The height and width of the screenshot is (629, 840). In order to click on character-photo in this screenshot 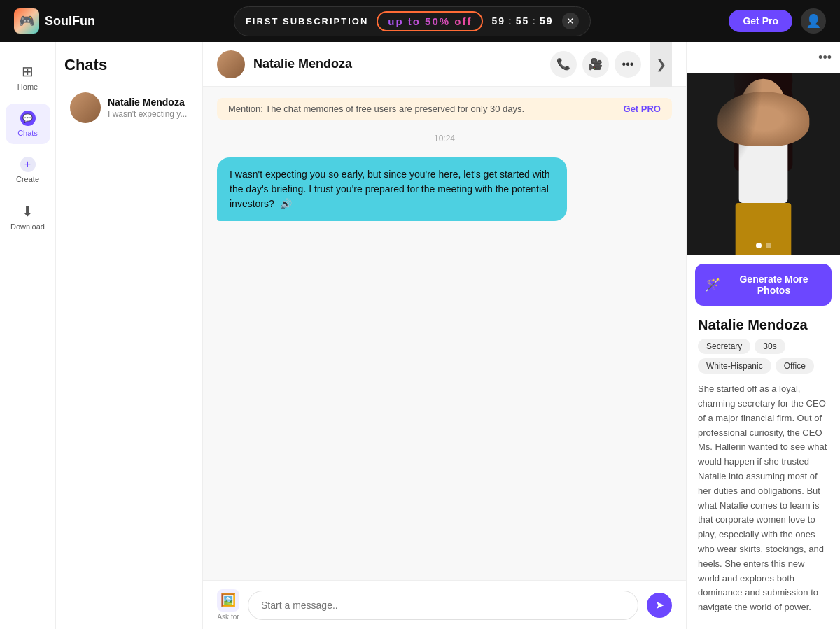, I will do `click(763, 164)`.